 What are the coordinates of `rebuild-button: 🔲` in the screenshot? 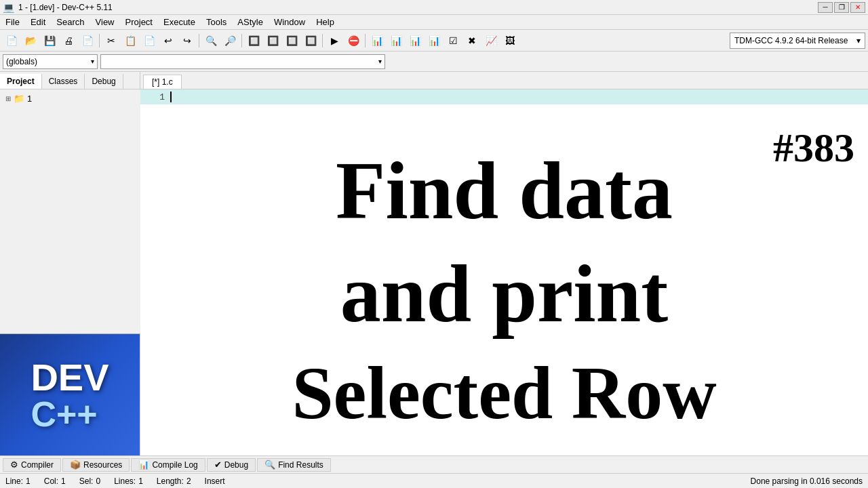 It's located at (311, 41).